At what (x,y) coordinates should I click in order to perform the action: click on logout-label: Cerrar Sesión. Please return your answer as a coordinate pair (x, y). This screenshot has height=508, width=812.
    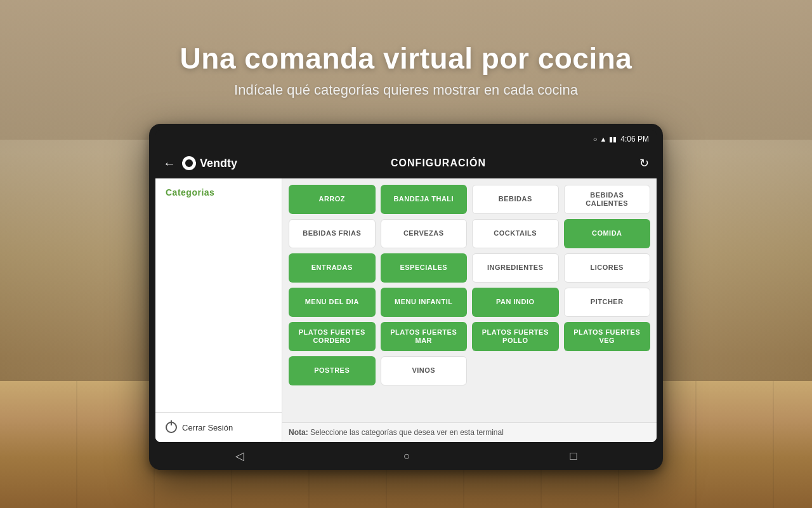
    Looking at the image, I should click on (207, 428).